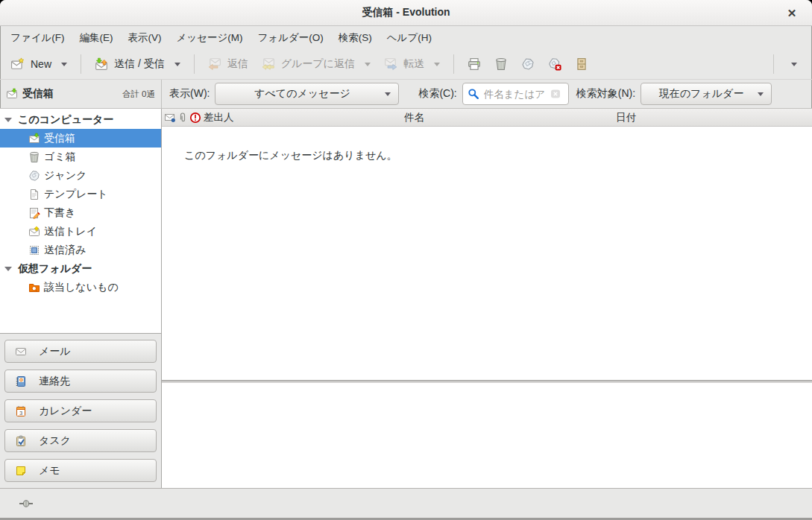  Describe the element at coordinates (81, 176) in the screenshot. I see `sidebar-item-junk: ジャンク` at that location.